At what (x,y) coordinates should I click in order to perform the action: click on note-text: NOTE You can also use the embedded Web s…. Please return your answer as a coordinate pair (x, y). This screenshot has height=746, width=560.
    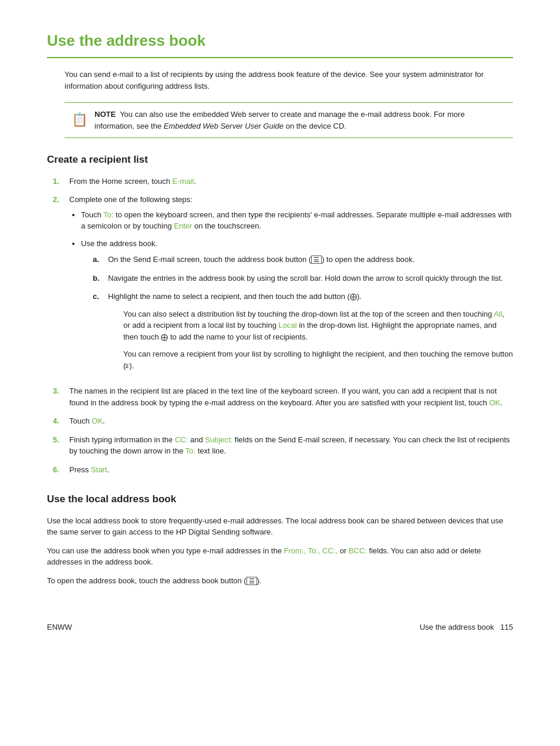
    Looking at the image, I should click on (301, 120).